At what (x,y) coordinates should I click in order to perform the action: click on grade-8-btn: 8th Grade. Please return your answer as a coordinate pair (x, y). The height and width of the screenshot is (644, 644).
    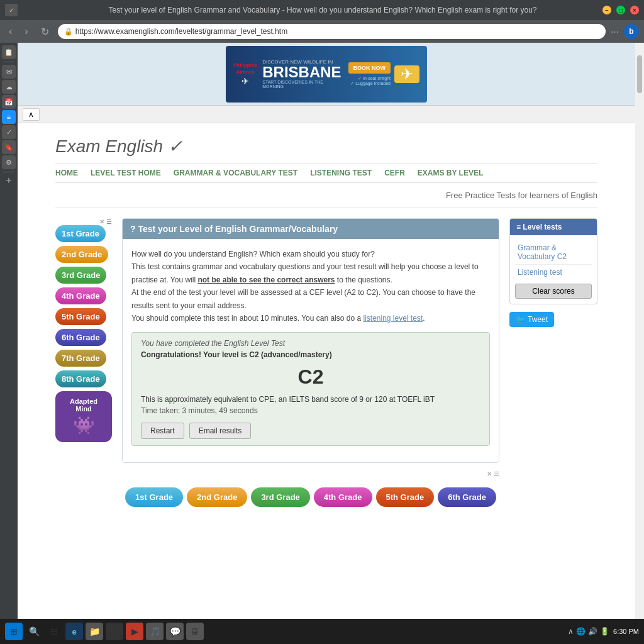
    Looking at the image, I should click on (80, 379).